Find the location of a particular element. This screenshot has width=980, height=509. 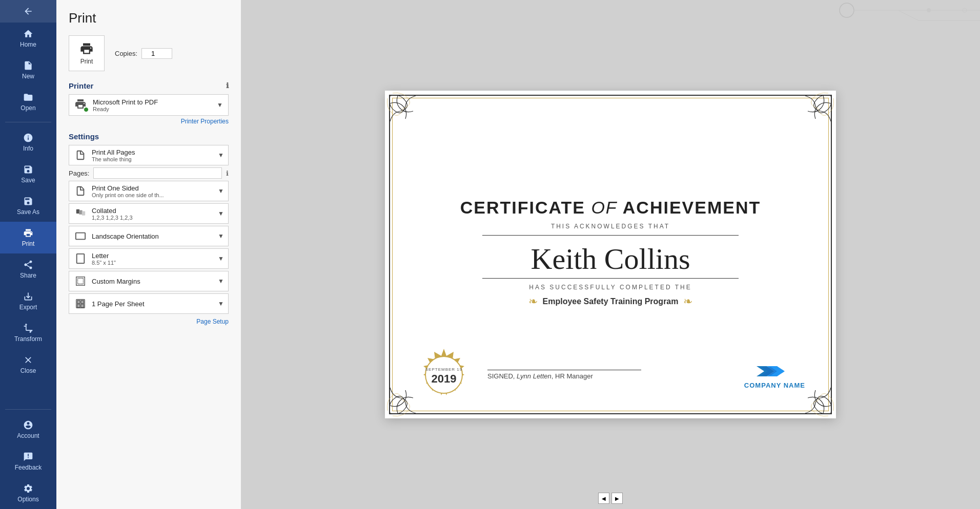

margins-text: Custom Margins is located at coordinates (153, 282).